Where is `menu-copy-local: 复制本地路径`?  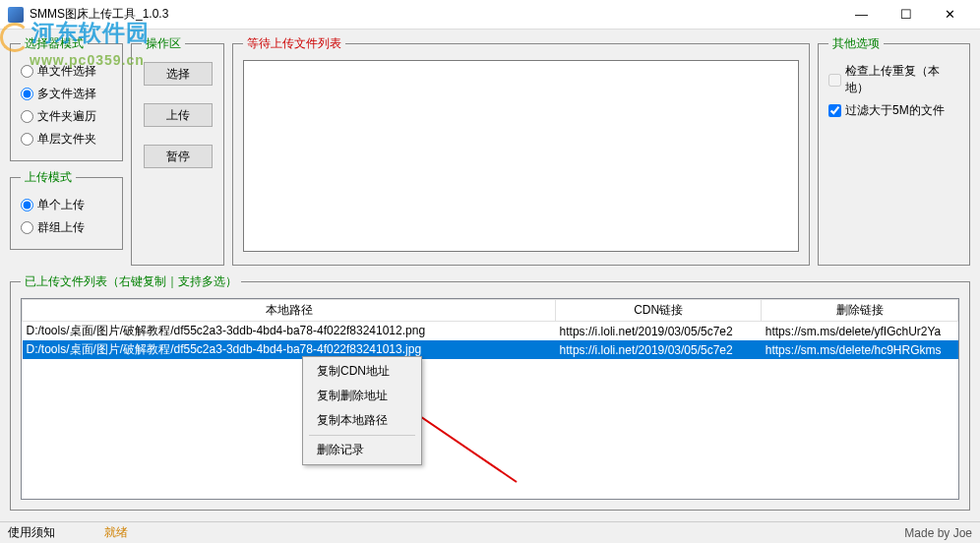
menu-copy-local: 复制本地路径 is located at coordinates (362, 421).